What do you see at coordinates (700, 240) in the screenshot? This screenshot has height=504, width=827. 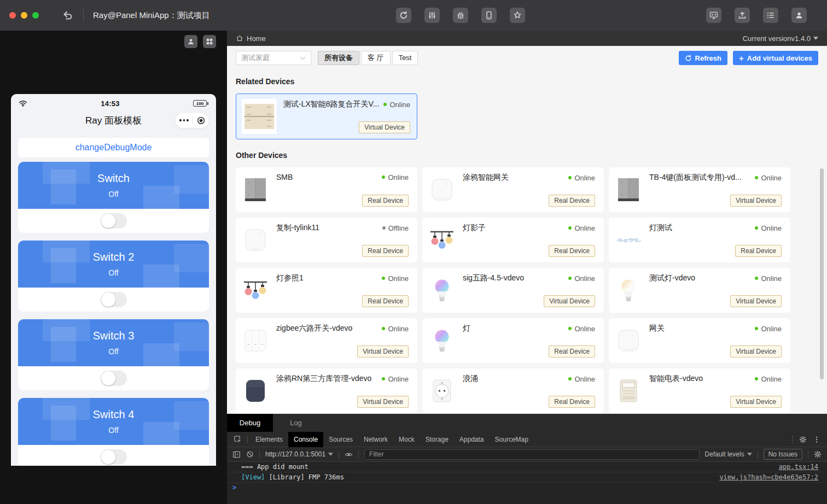 I see `device-card: 灯测试OnlineReal Device` at bounding box center [700, 240].